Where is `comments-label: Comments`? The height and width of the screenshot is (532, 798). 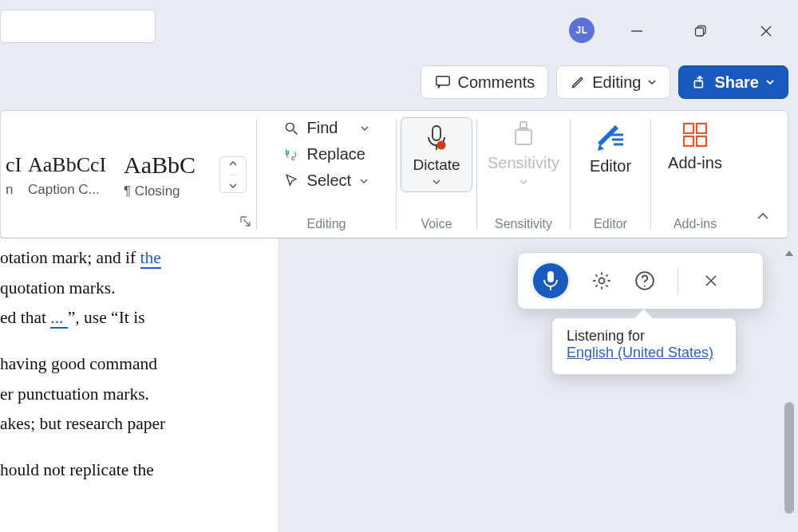 comments-label: Comments is located at coordinates (496, 83).